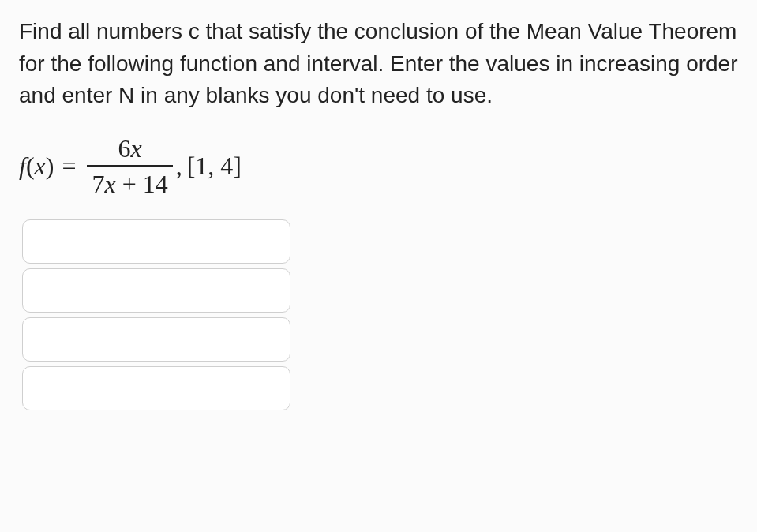 The image size is (757, 532). Describe the element at coordinates (98, 184) in the screenshot. I see `den-coeff: 7` at that location.